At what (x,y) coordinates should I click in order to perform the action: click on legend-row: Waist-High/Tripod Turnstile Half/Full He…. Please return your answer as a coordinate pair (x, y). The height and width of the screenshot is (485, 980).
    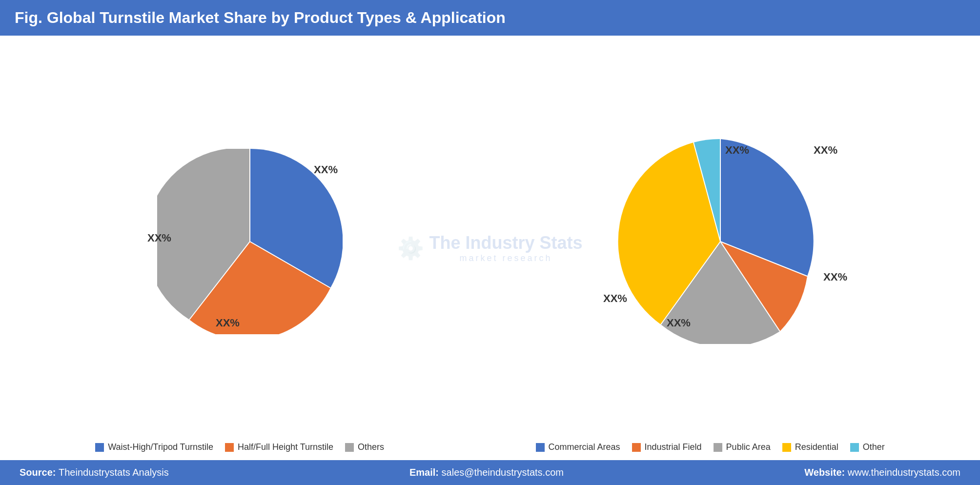
    Looking at the image, I should click on (490, 446).